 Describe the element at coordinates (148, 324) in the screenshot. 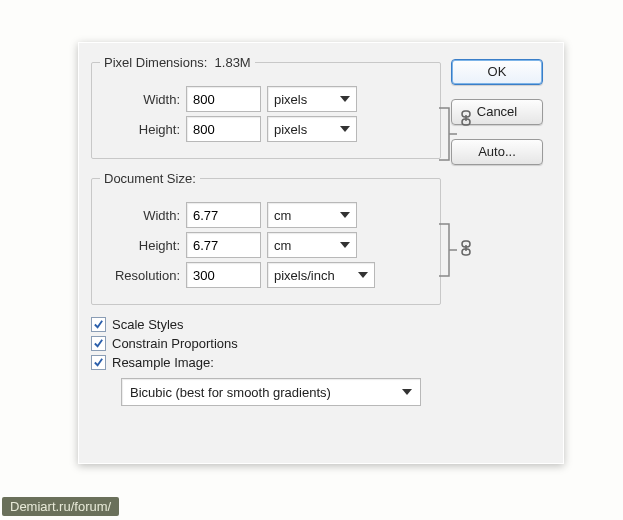

I see `scale-styles-label: Scale Styles` at that location.